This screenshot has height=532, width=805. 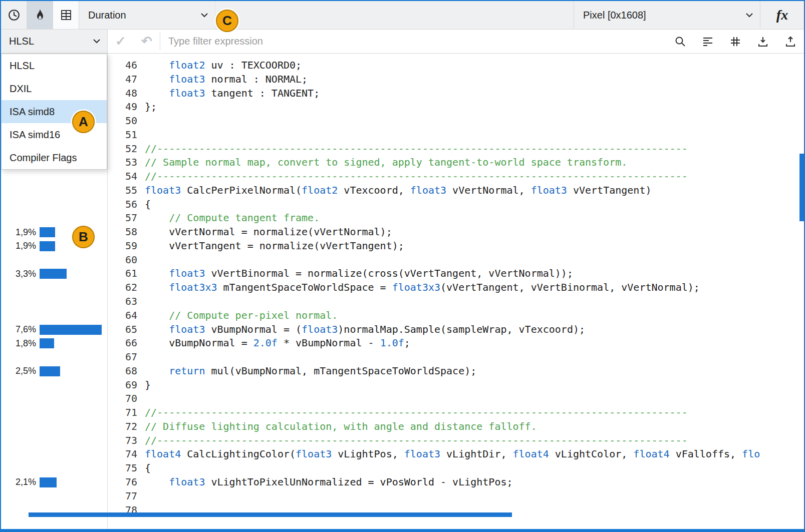 What do you see at coordinates (456, 330) in the screenshot?
I see `code-line-65: 65 float3 vBumpNormal = (float3)normalMa…` at bounding box center [456, 330].